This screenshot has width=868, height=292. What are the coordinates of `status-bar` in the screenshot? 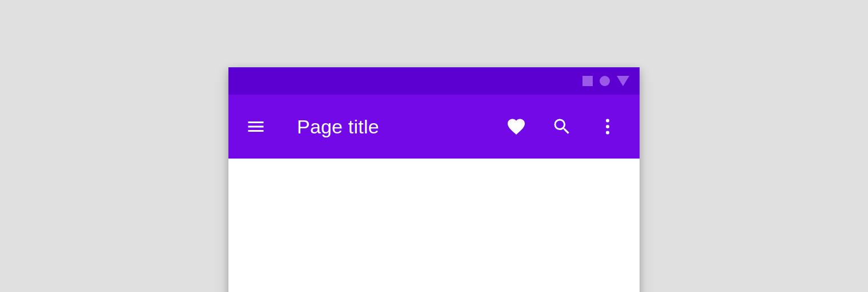 It's located at (434, 81).